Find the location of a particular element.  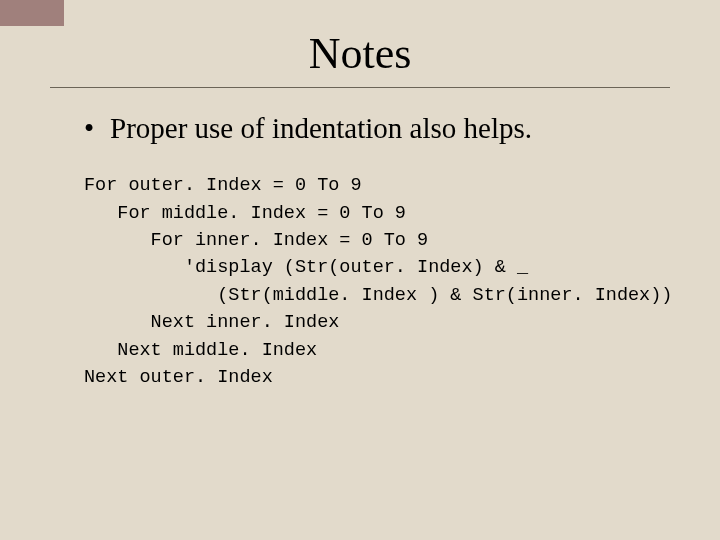

code-line: 'display (Str(outer. Index) & _ is located at coordinates (306, 268).